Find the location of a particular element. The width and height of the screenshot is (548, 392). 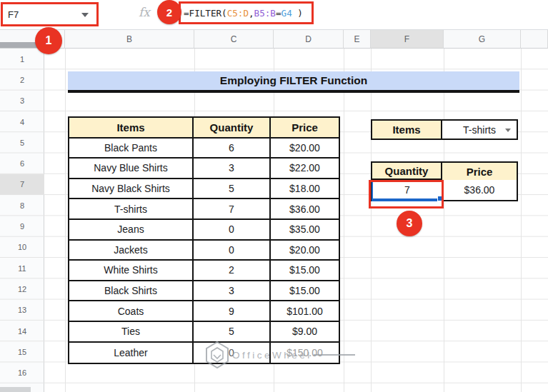

watermark: OfficeWheel is located at coordinates (280, 355).